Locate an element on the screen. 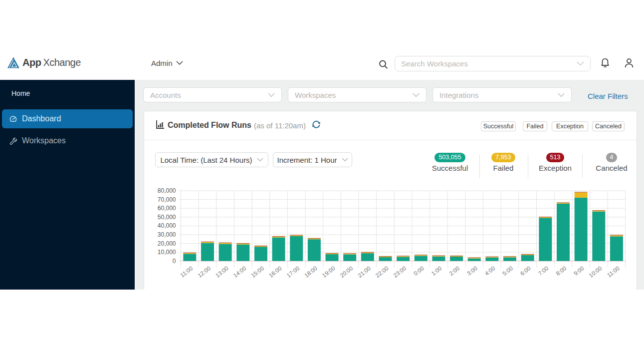  accounts-filter-select: Accounts is located at coordinates (213, 95).